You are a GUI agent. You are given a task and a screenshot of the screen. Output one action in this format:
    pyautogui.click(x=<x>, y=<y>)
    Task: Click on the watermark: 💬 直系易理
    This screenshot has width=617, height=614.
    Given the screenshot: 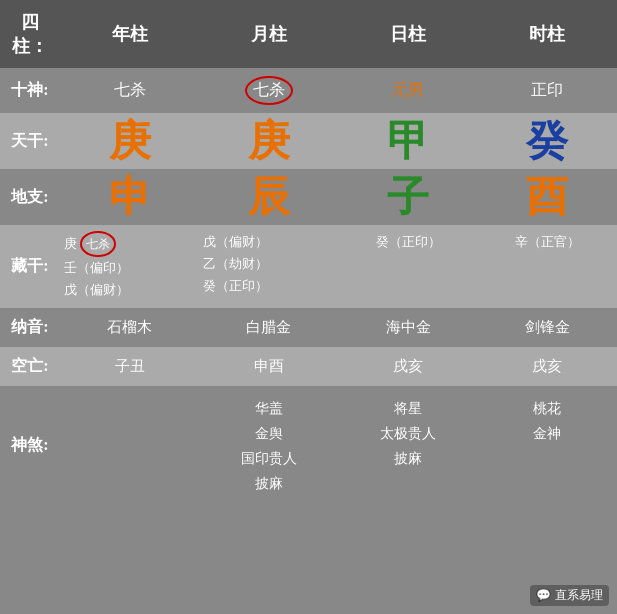 What is the action you would take?
    pyautogui.click(x=570, y=596)
    